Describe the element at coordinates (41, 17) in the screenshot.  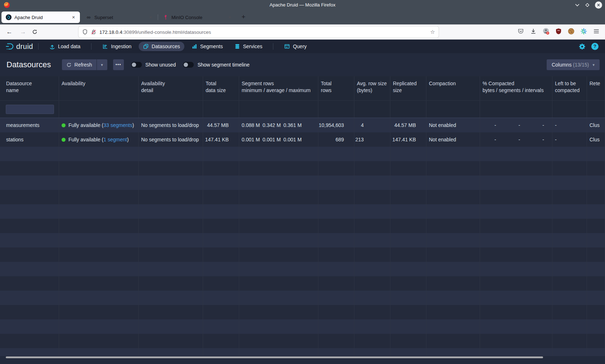
I see `tab-apache-druid: Apache Druid ✕` at that location.